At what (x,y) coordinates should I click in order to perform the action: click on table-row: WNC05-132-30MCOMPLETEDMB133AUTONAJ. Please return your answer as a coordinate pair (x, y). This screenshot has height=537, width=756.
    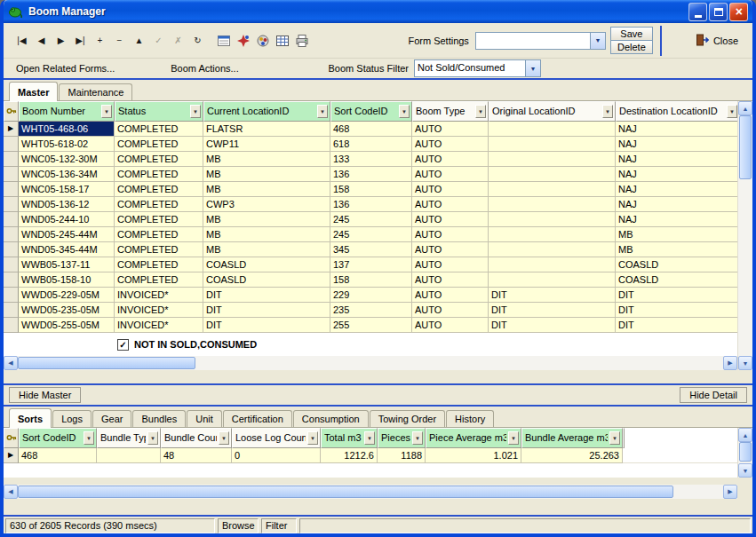
    Looking at the image, I should click on (370, 160).